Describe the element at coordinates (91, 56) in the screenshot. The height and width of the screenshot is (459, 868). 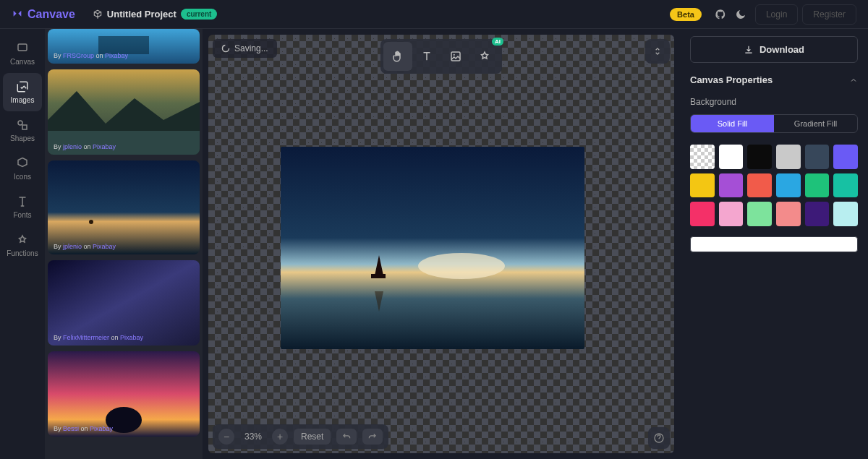
I see `thumb-credit: By FRSGroup on Pixabay` at that location.